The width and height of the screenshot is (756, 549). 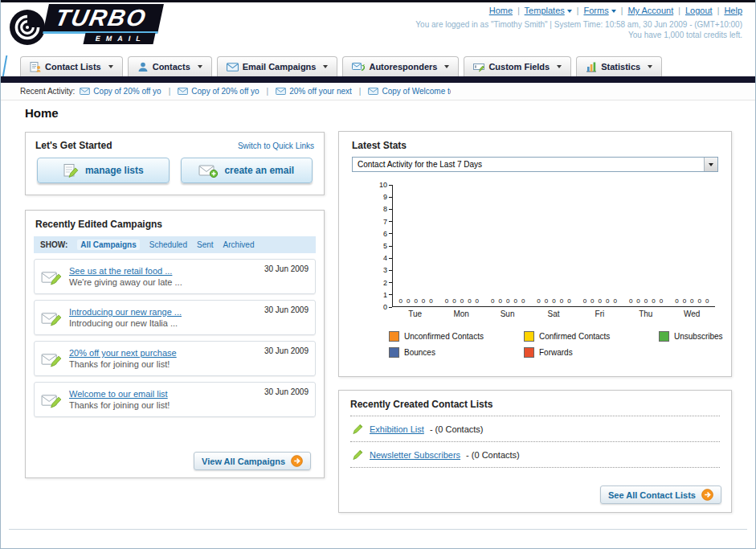 What do you see at coordinates (252, 461) in the screenshot?
I see `view-all-campaigns-button: View All Campaigns` at bounding box center [252, 461].